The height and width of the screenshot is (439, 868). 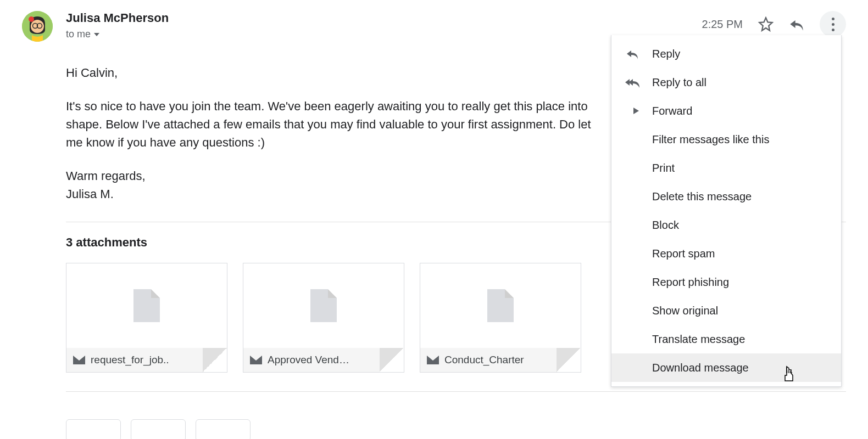 I want to click on menu-label: Block, so click(x=666, y=225).